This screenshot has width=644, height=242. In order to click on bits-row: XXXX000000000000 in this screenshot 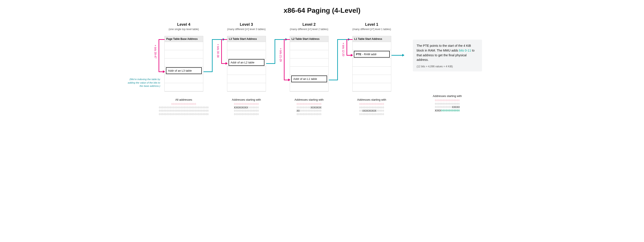, I will do `click(447, 111)`.